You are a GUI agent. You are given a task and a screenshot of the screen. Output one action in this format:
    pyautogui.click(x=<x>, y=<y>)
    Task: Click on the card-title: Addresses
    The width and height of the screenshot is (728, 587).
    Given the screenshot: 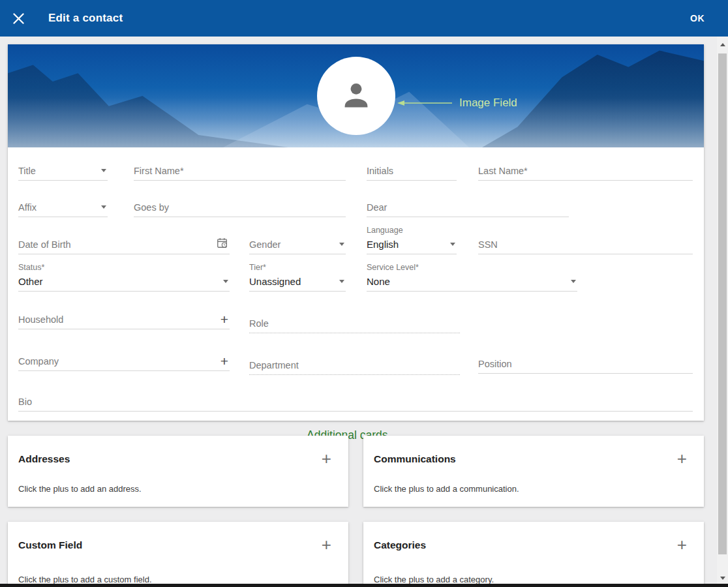 What is the action you would take?
    pyautogui.click(x=44, y=459)
    